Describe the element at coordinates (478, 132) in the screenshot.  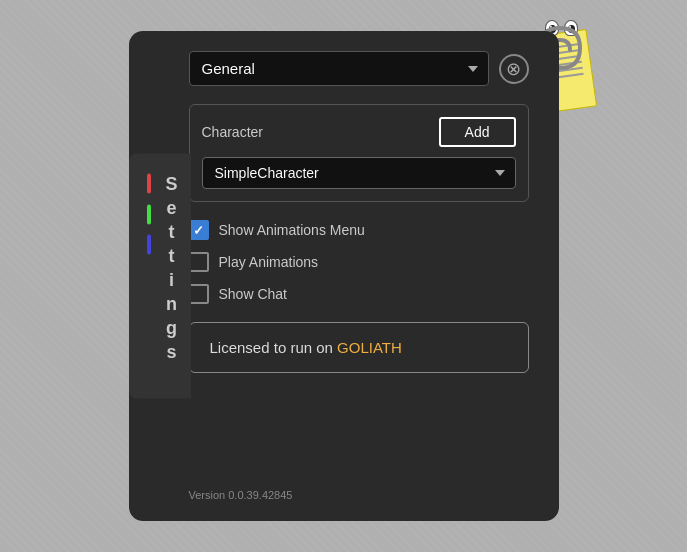
I see `add-character-button: Add` at that location.